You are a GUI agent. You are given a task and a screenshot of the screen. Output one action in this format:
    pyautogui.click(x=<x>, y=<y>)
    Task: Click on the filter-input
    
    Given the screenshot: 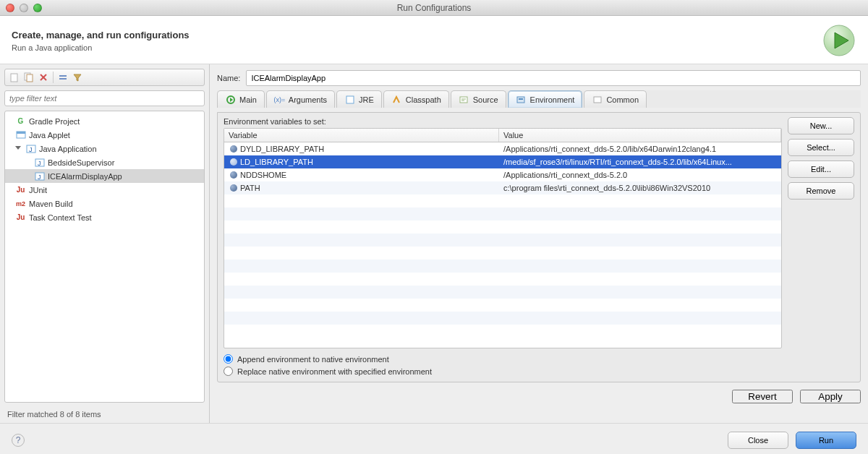 What is the action you would take?
    pyautogui.click(x=104, y=98)
    